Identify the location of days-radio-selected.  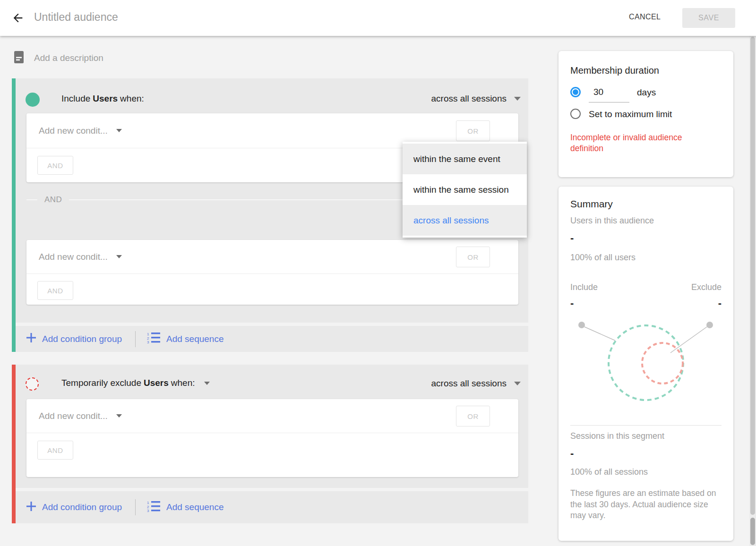
(576, 92).